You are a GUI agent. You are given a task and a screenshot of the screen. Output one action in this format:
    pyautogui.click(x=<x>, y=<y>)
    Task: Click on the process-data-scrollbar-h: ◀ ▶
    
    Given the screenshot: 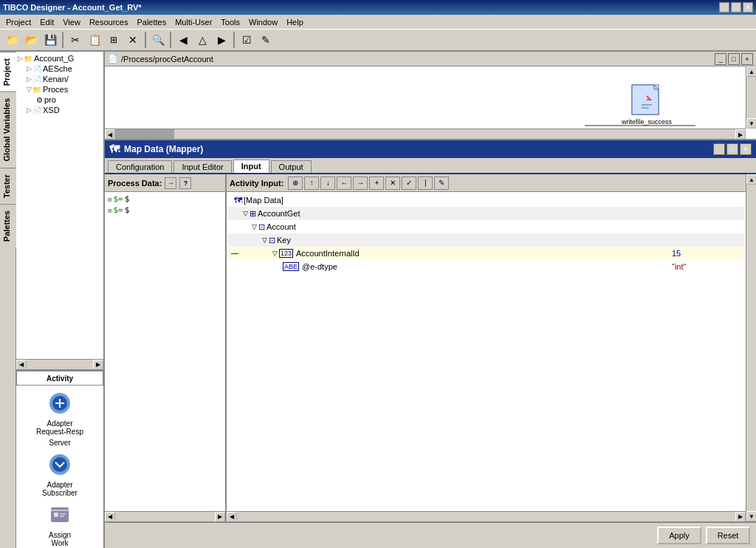 What is the action you would take?
    pyautogui.click(x=165, y=516)
    